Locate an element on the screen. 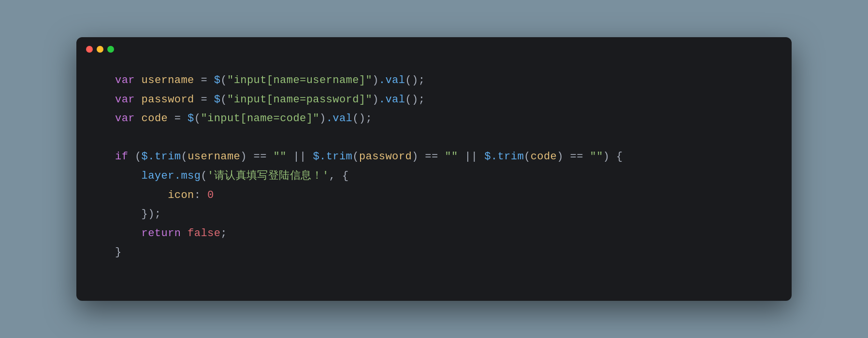 This screenshot has width=868, height=338. var-password-ref: password is located at coordinates (386, 157).